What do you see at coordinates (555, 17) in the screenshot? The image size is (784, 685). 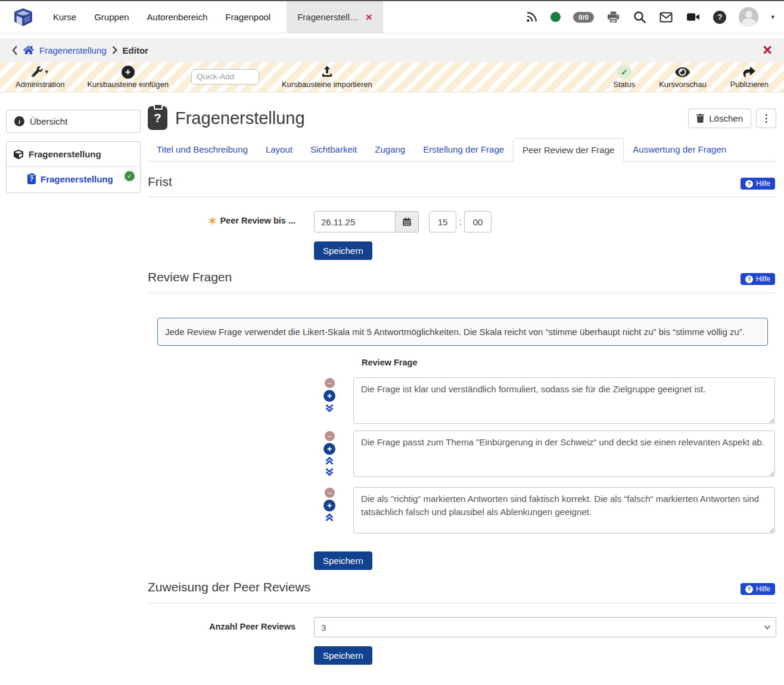 I see `presence-status-icon` at bounding box center [555, 17].